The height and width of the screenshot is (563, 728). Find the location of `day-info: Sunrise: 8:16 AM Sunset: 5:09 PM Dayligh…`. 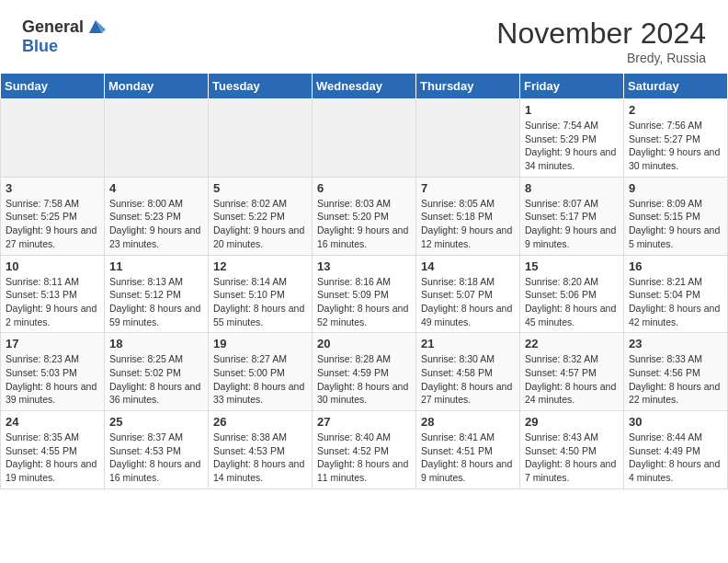

day-info: Sunrise: 8:16 AM Sunset: 5:09 PM Dayligh… is located at coordinates (364, 302).